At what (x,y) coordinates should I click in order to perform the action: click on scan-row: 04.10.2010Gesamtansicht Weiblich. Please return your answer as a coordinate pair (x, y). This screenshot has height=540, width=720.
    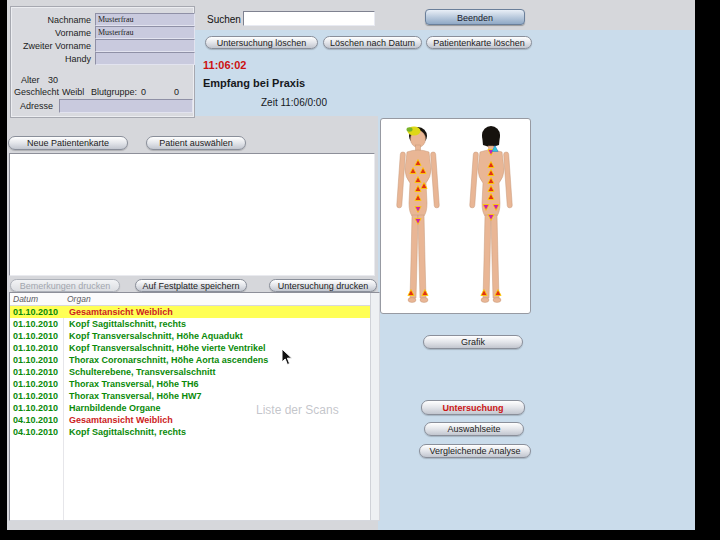
    Looking at the image, I should click on (190, 420).